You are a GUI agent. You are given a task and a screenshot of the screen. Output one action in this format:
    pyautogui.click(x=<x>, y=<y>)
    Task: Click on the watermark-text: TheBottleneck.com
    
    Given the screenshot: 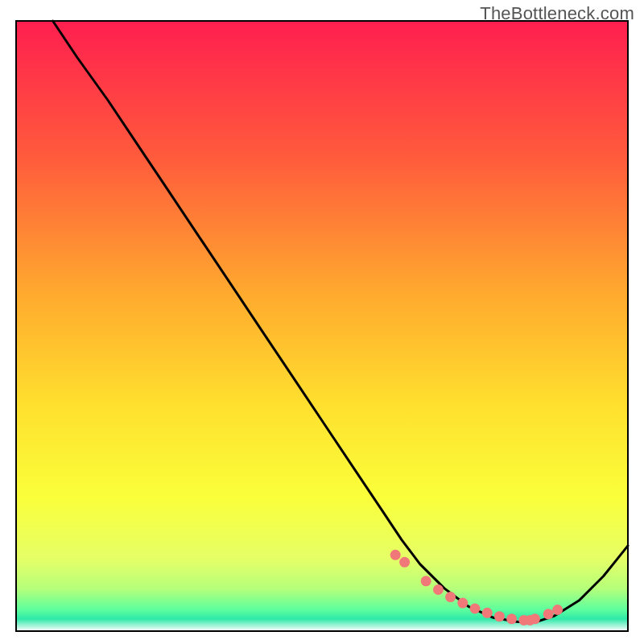 What is the action you would take?
    pyautogui.click(x=557, y=14)
    